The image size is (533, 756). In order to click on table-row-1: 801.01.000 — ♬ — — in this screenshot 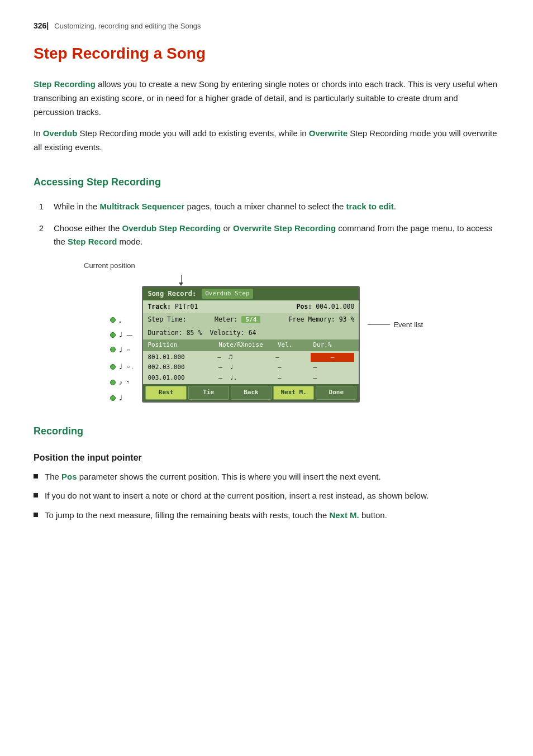, I will do `click(251, 357)`.